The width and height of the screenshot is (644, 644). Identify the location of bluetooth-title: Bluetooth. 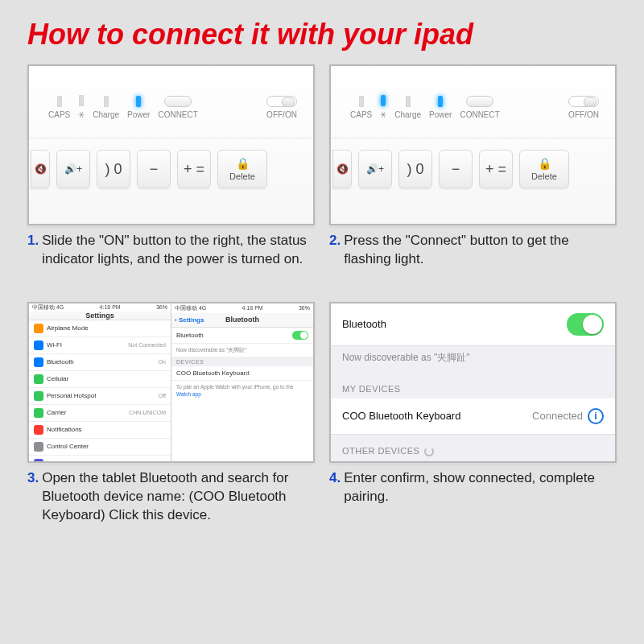
(242, 320).